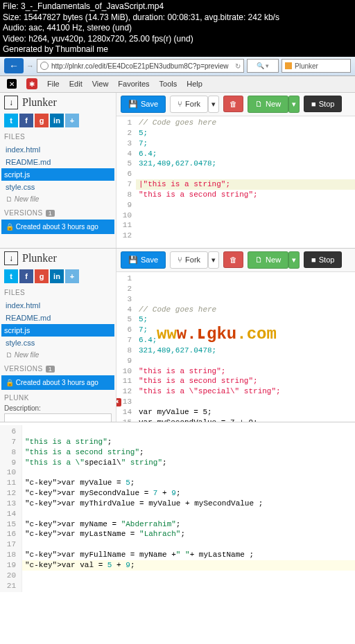 The width and height of the screenshot is (355, 644). Describe the element at coordinates (140, 66) in the screenshot. I see `url-text: http://plnkr.co/edit/EE4DcoE21pEN3udbum8…` at that location.